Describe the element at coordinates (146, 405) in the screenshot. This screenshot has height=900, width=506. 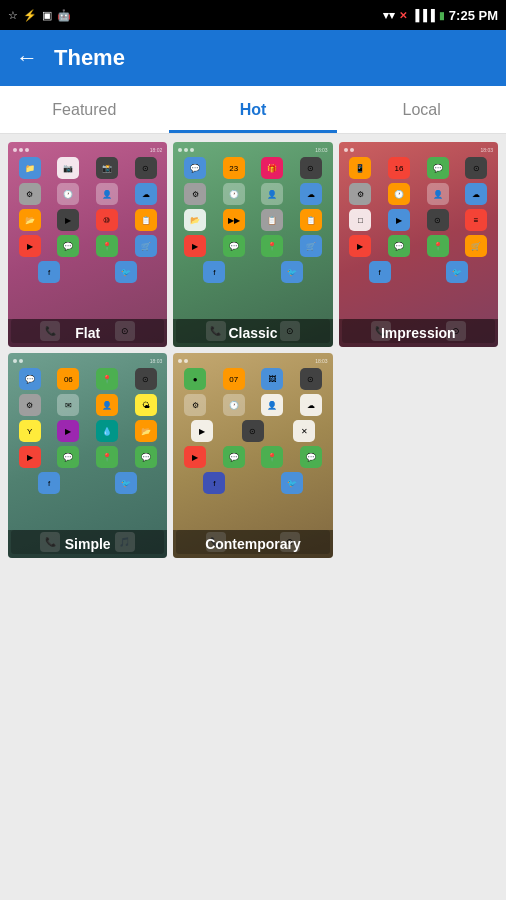
I see `mini-app-icon: 🌤` at that location.